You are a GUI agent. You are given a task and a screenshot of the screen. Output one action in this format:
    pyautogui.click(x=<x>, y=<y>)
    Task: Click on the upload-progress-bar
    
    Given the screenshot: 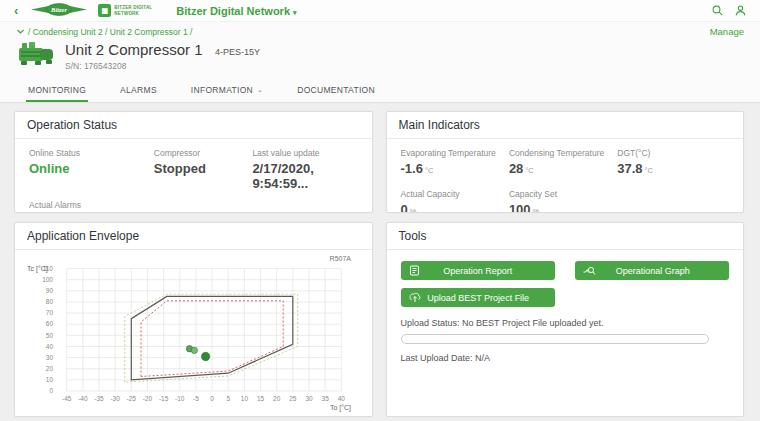 What is the action you would take?
    pyautogui.click(x=556, y=339)
    